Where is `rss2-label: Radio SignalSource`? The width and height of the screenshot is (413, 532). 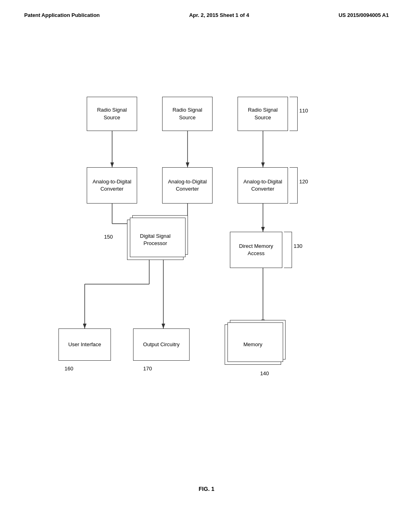
rss2-label: Radio SignalSource is located at coordinates (188, 114).